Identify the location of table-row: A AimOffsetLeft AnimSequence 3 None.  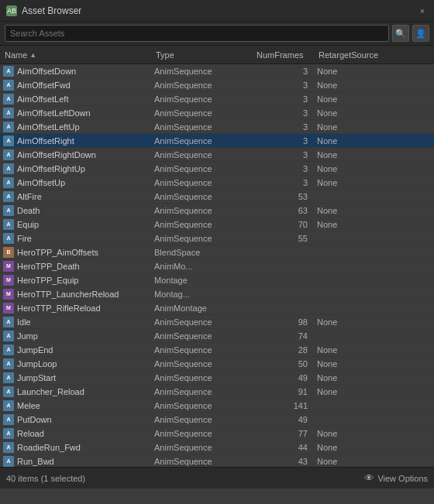
(217, 99).